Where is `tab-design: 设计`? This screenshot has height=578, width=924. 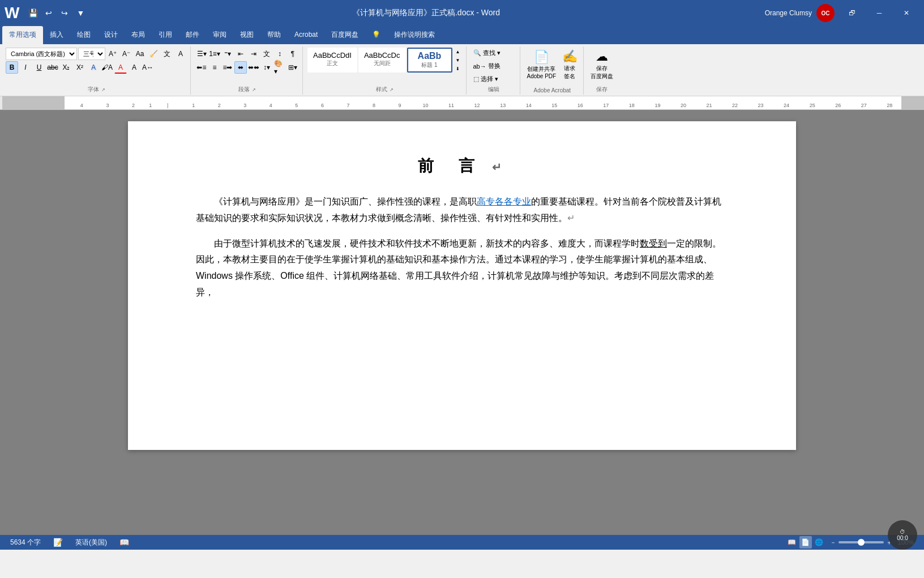 tab-design: 设计 is located at coordinates (111, 35).